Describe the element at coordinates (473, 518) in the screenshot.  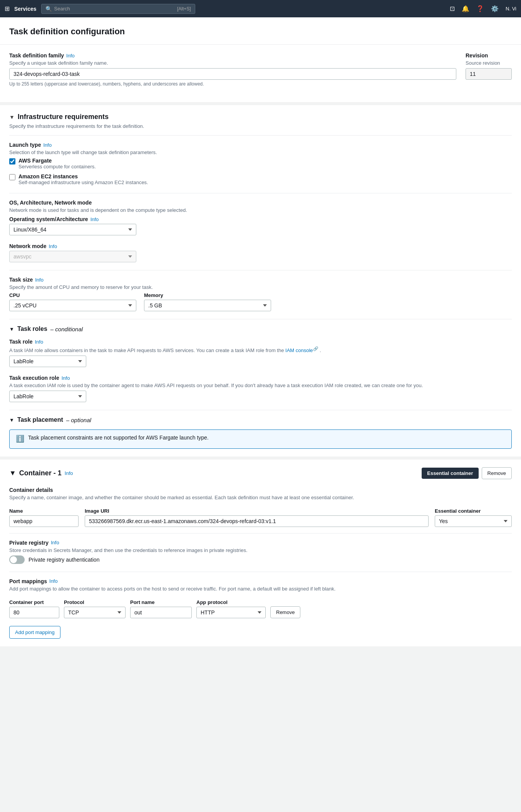
I see `essential-col: Essential container Yes No` at that location.